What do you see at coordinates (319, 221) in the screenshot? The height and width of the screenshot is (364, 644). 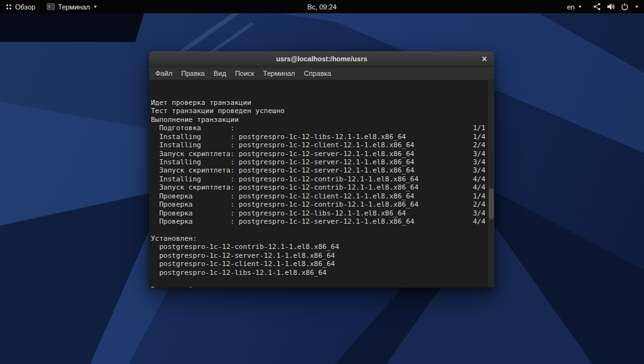 I see `terminal-line: Проверка : postgrespro-1c-12-server-12.1…` at bounding box center [319, 221].